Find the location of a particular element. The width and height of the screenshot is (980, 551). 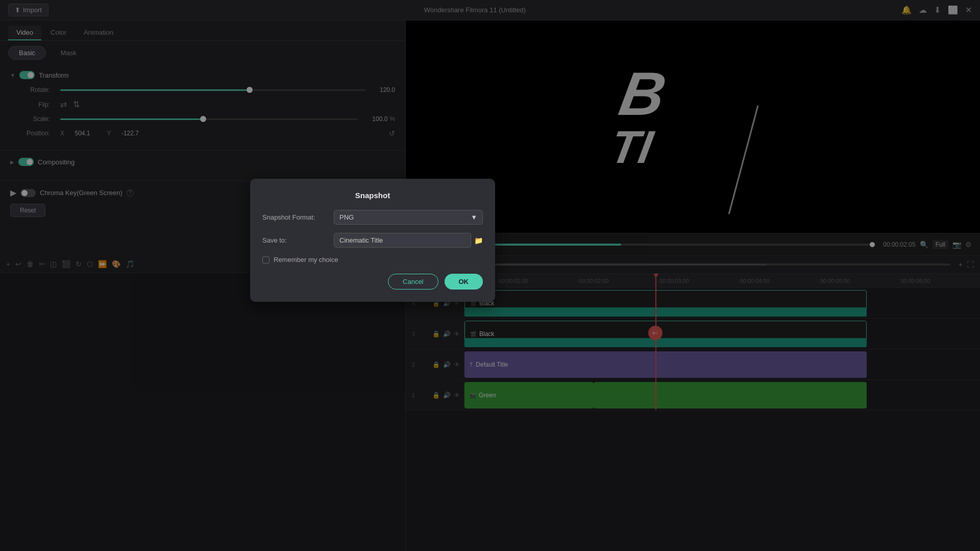

snapshot-remember-checkbox is located at coordinates (266, 260).